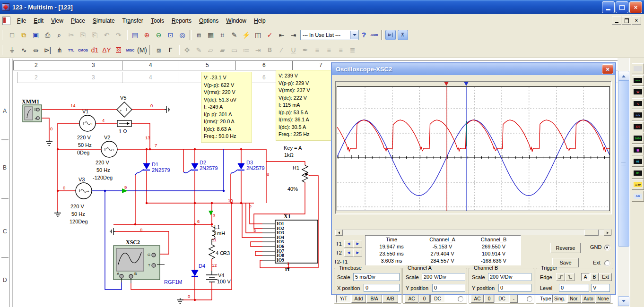  I want to click on trigger-source-a-button: A, so click(585, 277).